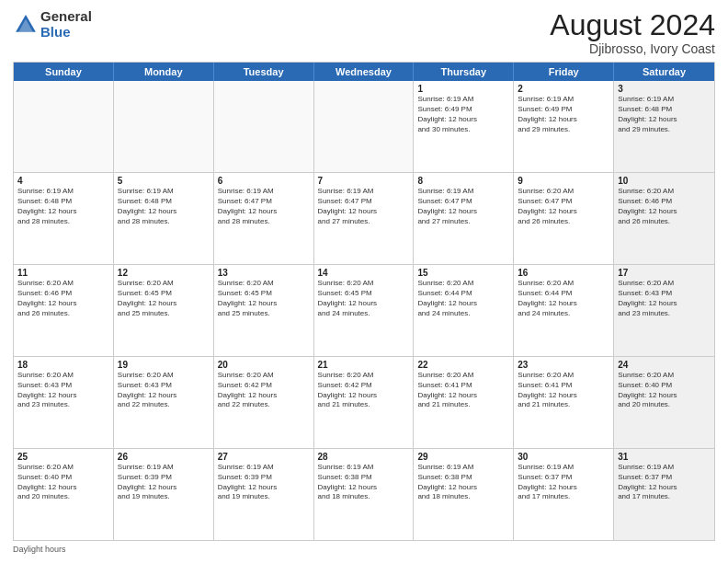  I want to click on calendar-cell: 25Sunrise: 6:20 AM Sunset: 6:40 PM Dayli…, so click(64, 495).